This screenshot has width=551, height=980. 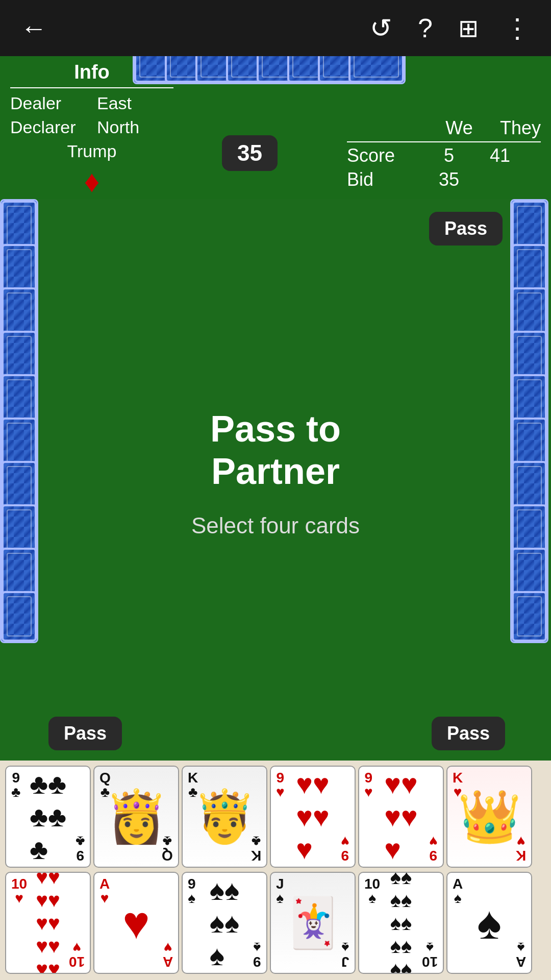 What do you see at coordinates (500, 156) in the screenshot?
I see `they-score: 41` at bounding box center [500, 156].